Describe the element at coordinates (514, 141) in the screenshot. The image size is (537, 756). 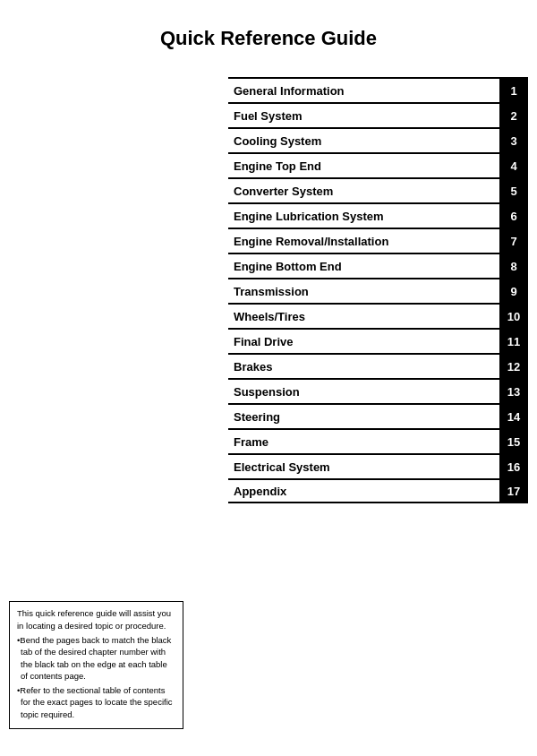
I see `toc-item-number: 3` at that location.